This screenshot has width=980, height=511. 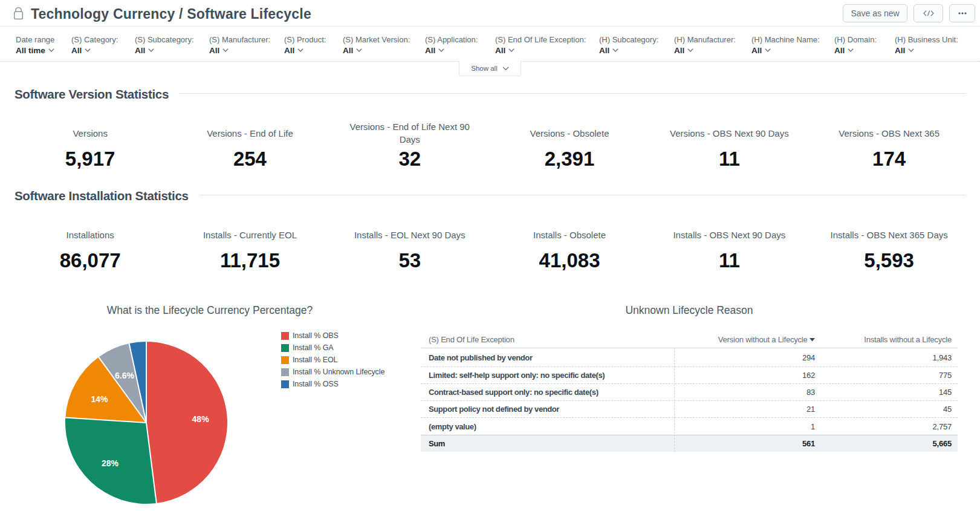 I want to click on svg-text: 48%, so click(x=201, y=419).